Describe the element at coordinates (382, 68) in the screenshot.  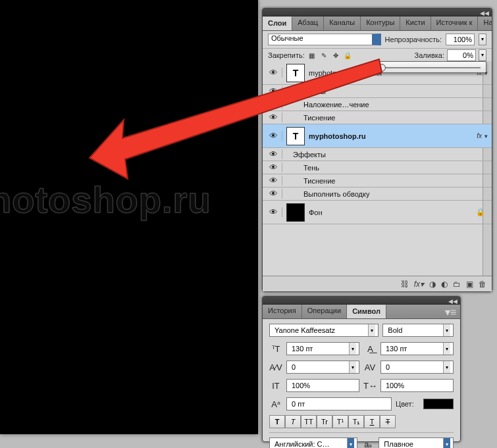
I see `fill-slider-thumb` at that location.